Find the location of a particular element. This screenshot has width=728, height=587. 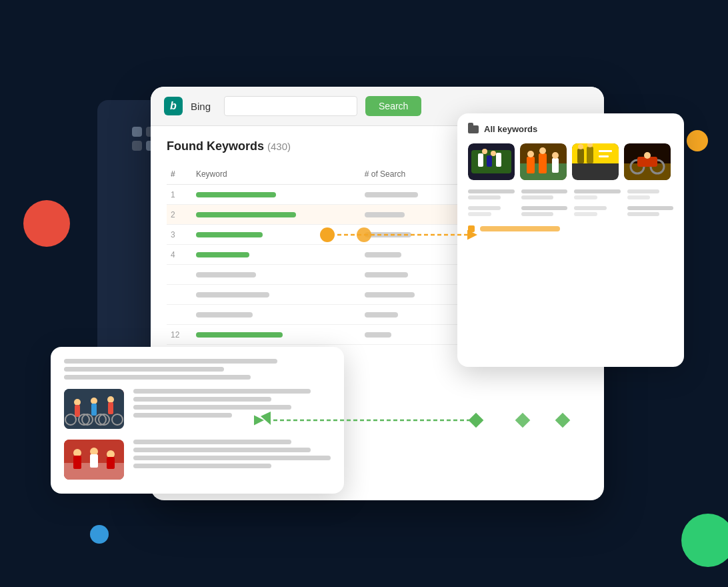

right-panel: All keywords is located at coordinates (571, 240).